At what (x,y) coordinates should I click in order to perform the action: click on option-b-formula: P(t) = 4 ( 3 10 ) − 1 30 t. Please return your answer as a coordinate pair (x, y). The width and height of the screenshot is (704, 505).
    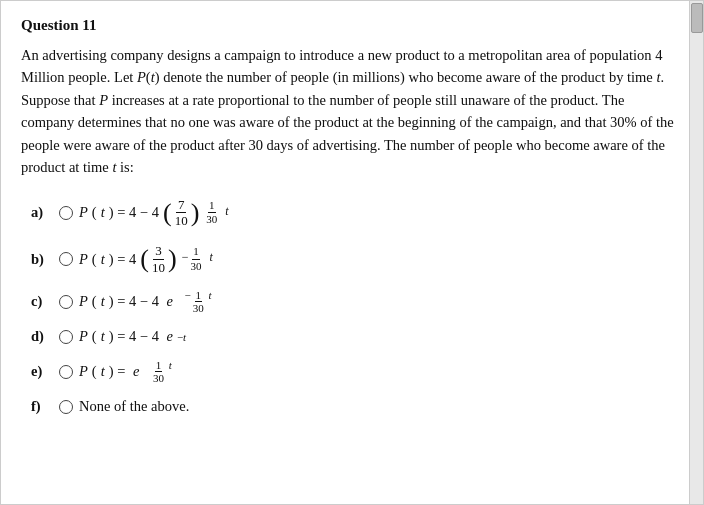
    Looking at the image, I should click on (146, 259).